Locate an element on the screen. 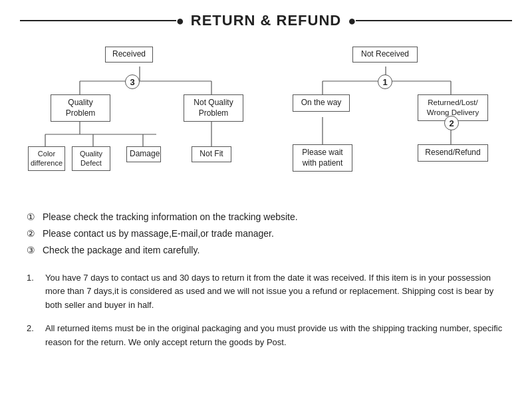  inst-num-1: ① is located at coordinates (33, 217).